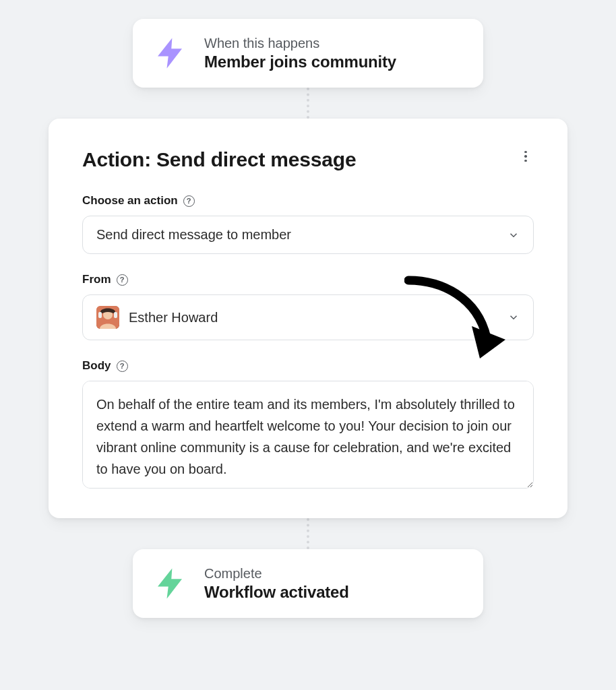 The width and height of the screenshot is (616, 690). What do you see at coordinates (308, 307) in the screenshot?
I see `from-field: From ? Esther Howard` at bounding box center [308, 307].